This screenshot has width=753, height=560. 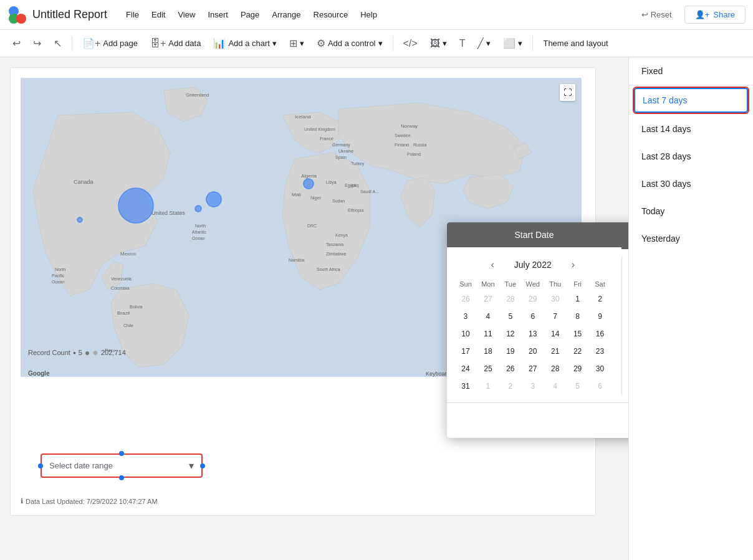 I want to click on cursor-icon: ↖, so click(x=57, y=44).